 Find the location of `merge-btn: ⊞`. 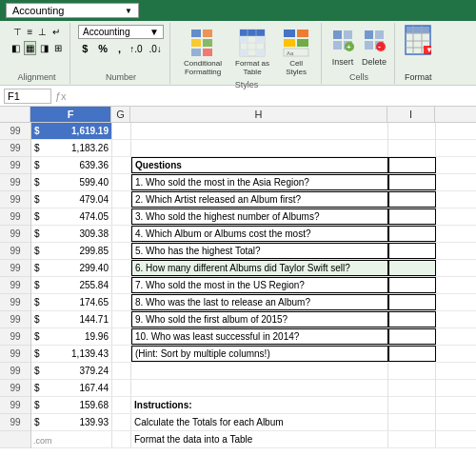

merge-btn: ⊞ is located at coordinates (58, 48).